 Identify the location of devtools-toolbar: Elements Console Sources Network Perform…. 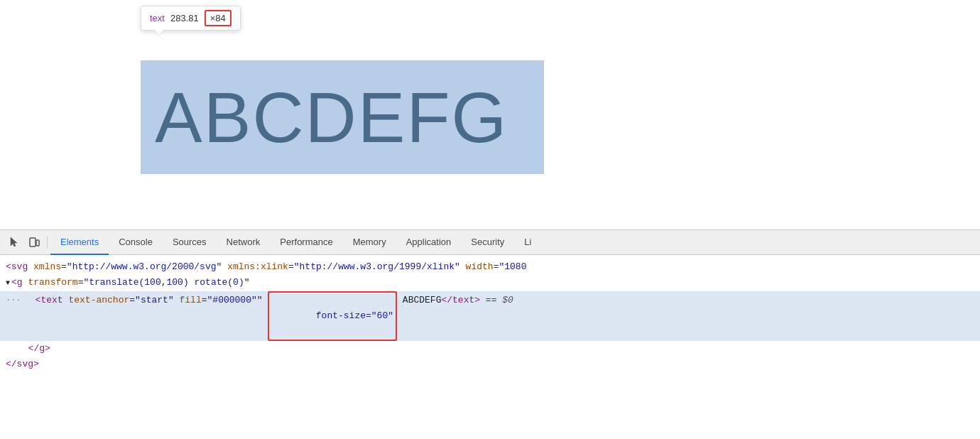
(490, 243).